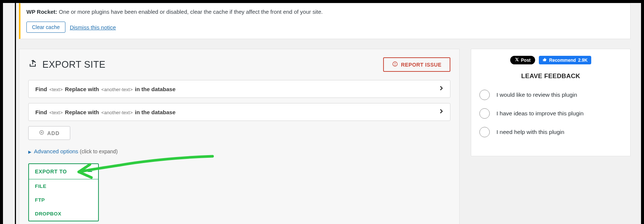 This screenshot has height=224, width=644. What do you see at coordinates (191, 12) in the screenshot?
I see `notice-message: One or more plugins have been enabled or…` at bounding box center [191, 12].